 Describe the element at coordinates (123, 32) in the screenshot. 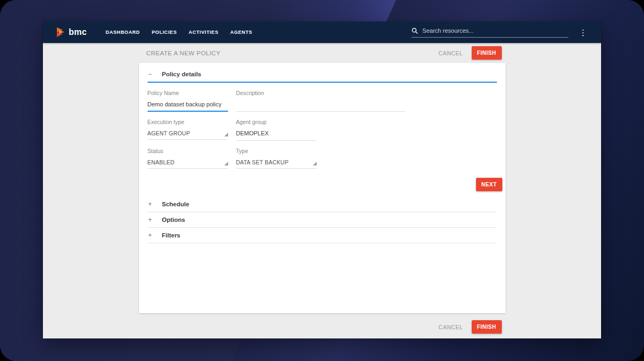

I see `nav-dashboard: DASHBOARD` at that location.